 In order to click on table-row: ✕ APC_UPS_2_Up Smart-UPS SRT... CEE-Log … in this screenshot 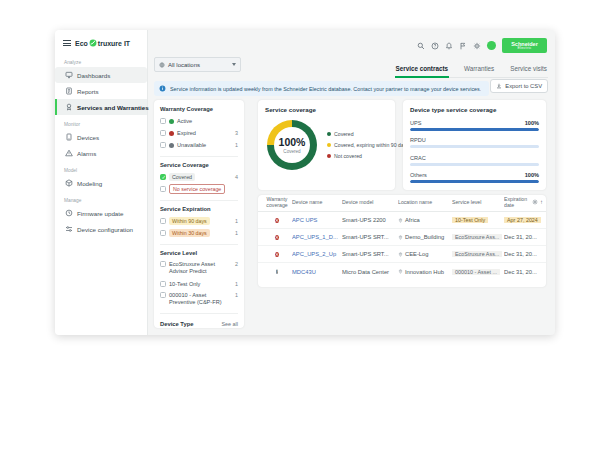, I will do `click(402, 254)`.